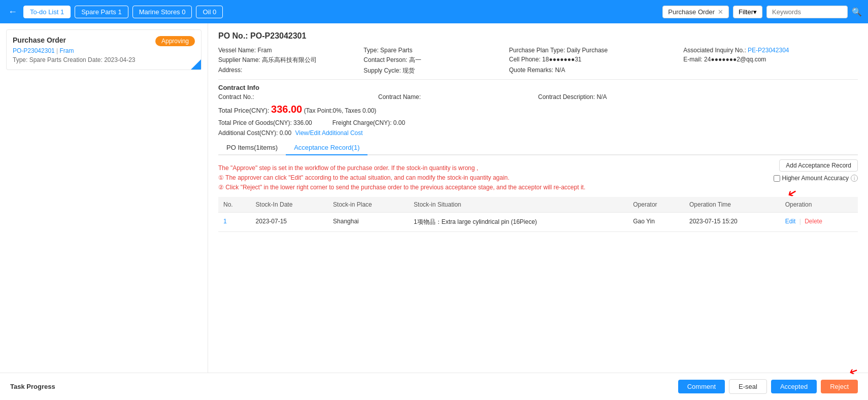 This screenshot has width=868, height=400. I want to click on supply-cycle-value: 现货, so click(409, 71).